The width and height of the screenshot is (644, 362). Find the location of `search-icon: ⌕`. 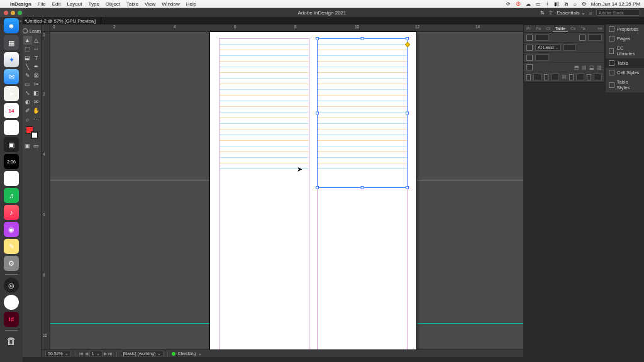

search-icon: ⌕ is located at coordinates (591, 13).